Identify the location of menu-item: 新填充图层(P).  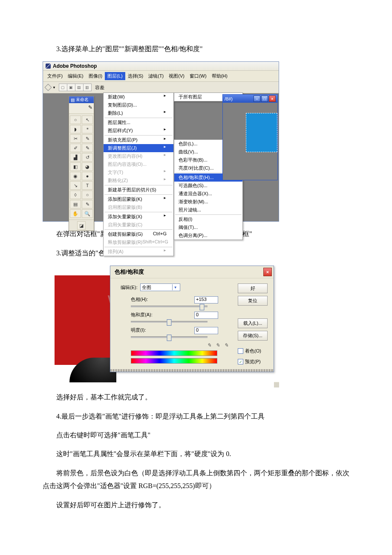
(138, 140).